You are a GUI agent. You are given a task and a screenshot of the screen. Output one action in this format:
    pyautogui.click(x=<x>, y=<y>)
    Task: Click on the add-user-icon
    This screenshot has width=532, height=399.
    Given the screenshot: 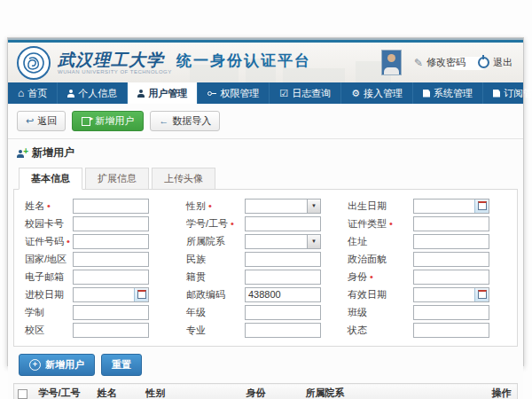 What is the action you would take?
    pyautogui.click(x=22, y=153)
    